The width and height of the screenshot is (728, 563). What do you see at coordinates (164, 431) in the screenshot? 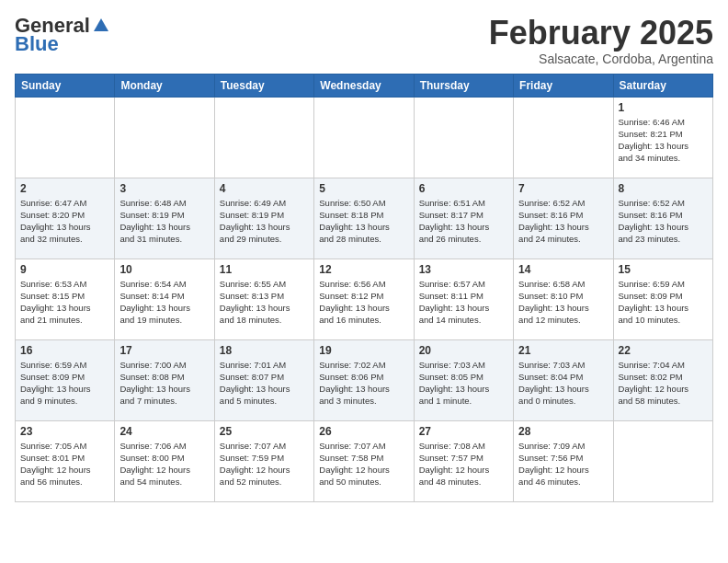
I see `day-number: 24` at bounding box center [164, 431].